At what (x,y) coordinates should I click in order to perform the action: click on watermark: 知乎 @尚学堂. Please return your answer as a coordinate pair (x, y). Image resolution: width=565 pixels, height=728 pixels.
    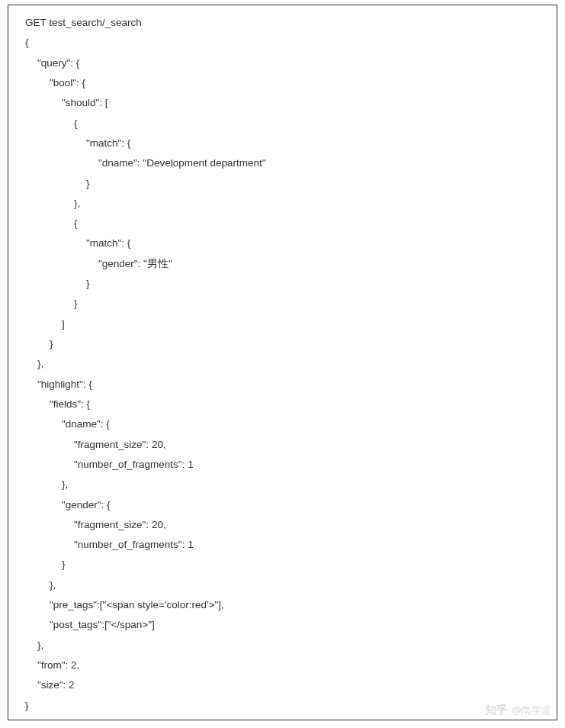
    Looking at the image, I should click on (518, 710).